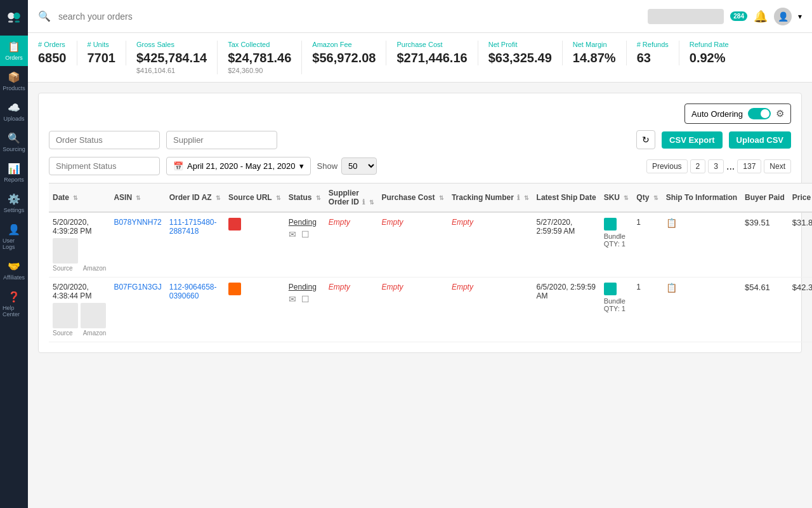 The height and width of the screenshot is (508, 812). What do you see at coordinates (709, 58) in the screenshot?
I see `stat-refund-rate-value: 0.92%` at bounding box center [709, 58].